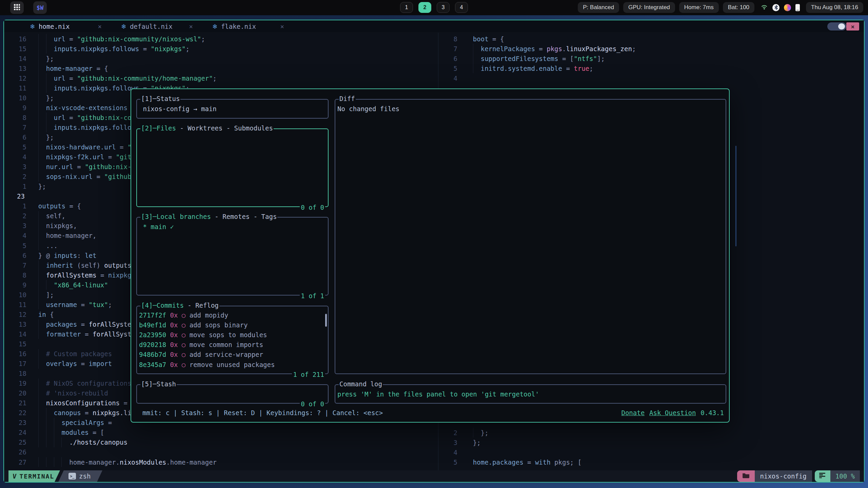  Describe the element at coordinates (153, 354) in the screenshot. I see `commit-sha: 9486b7d` at that location.